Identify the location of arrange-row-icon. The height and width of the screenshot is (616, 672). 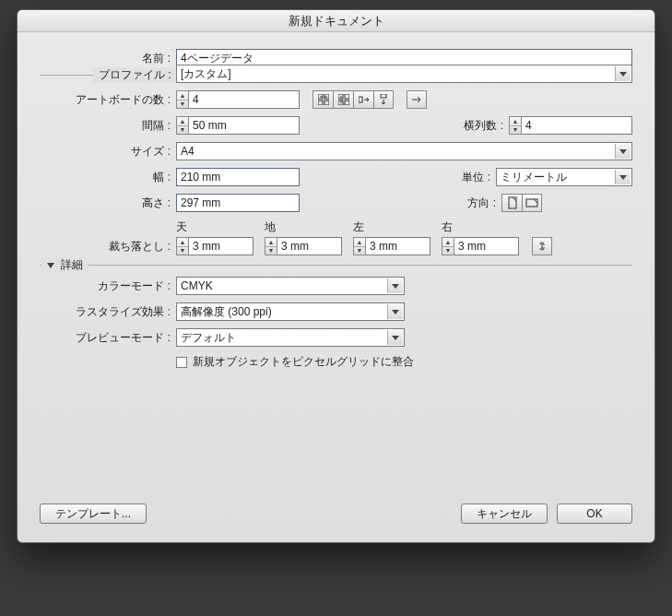
(363, 100).